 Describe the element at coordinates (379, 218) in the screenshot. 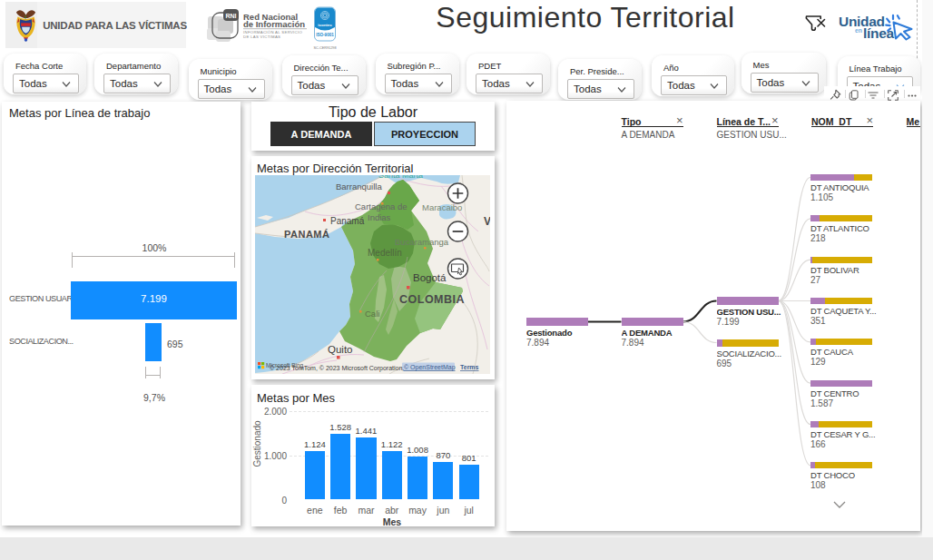

I see `svg-text: Indias` at that location.